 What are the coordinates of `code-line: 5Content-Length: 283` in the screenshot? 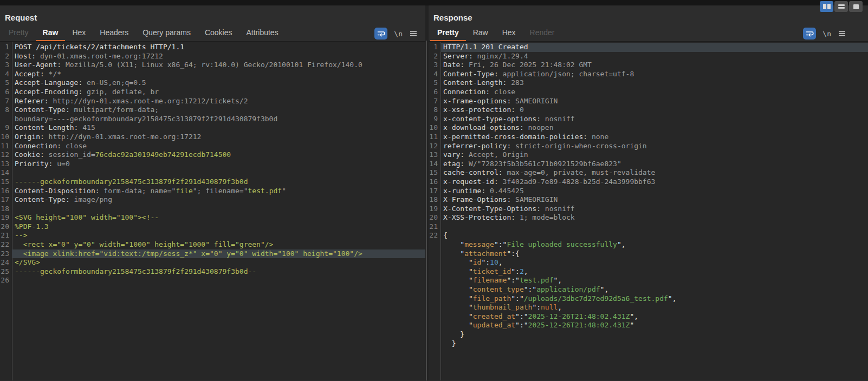 It's located at (648, 83).